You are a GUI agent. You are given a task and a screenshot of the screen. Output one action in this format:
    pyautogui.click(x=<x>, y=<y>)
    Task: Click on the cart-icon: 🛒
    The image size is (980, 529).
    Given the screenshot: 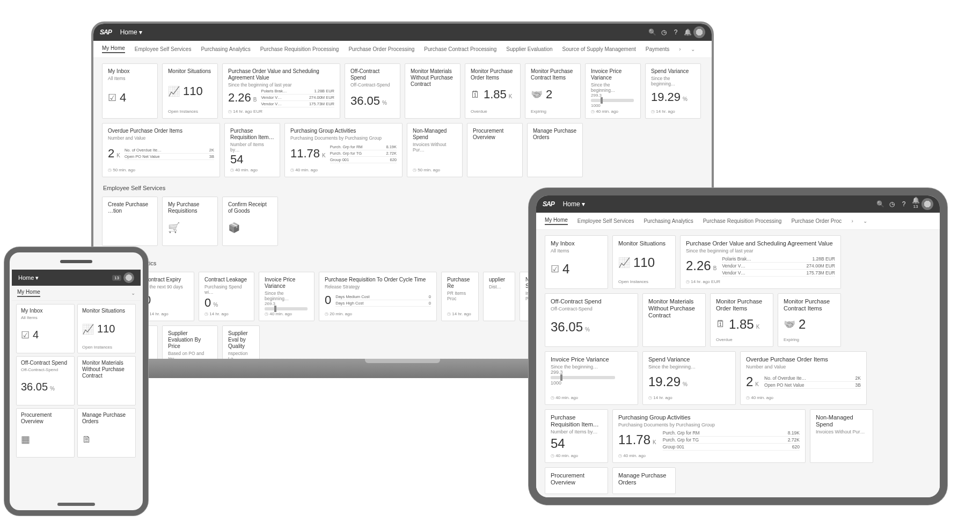 What is the action you would take?
    pyautogui.click(x=174, y=228)
    